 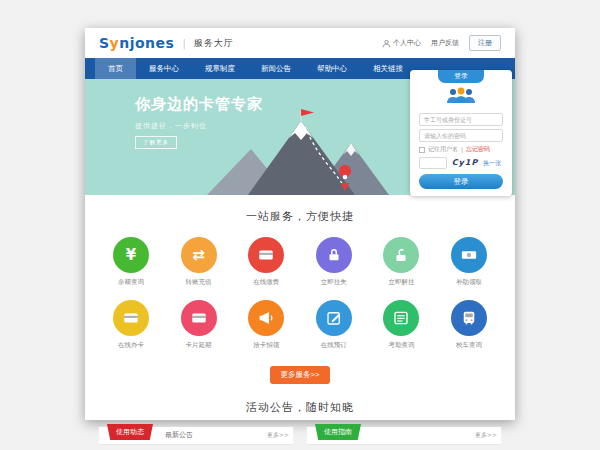 What do you see at coordinates (469, 325) in the screenshot?
I see `service-item-school-bus: 校车查询` at bounding box center [469, 325].